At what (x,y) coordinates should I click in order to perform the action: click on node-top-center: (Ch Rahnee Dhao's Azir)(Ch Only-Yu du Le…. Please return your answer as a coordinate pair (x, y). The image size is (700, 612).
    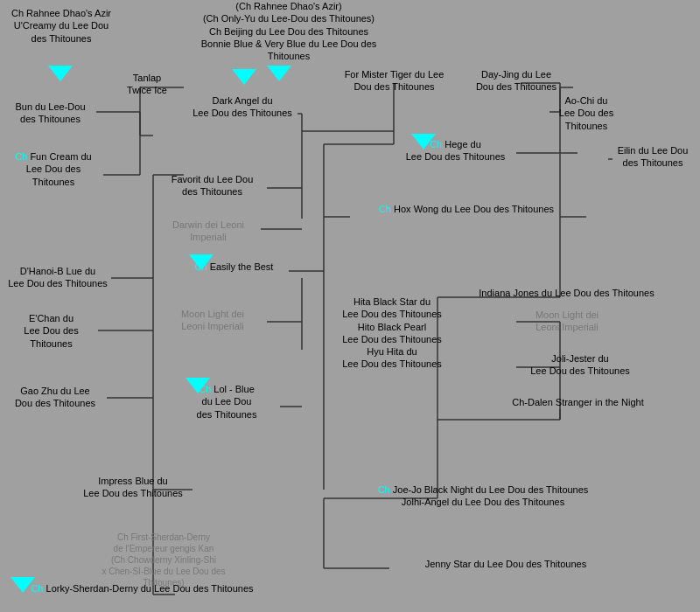
    Looking at the image, I should click on (289, 31).